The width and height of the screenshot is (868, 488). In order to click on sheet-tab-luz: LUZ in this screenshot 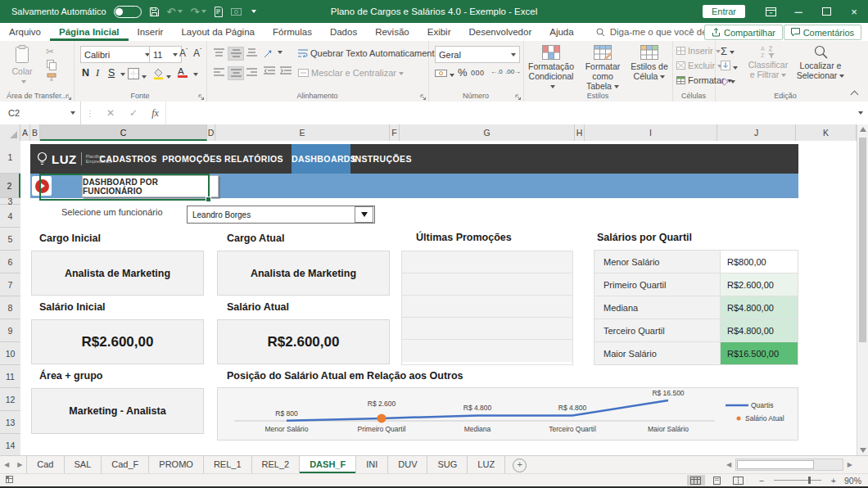, I will do `click(486, 465)`.